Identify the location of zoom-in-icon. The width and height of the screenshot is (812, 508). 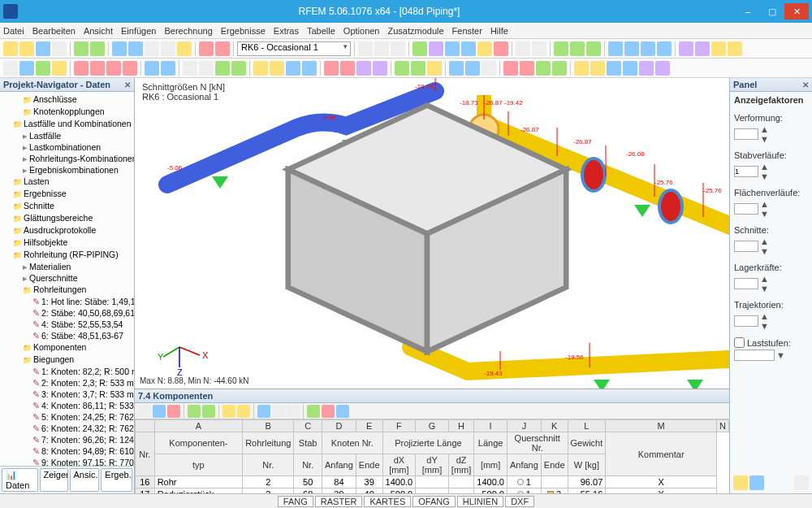
(561, 49).